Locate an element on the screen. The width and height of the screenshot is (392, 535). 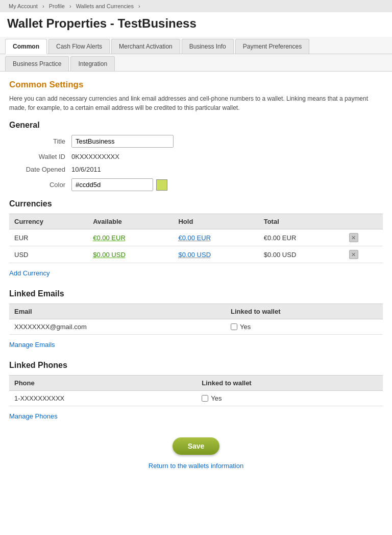
linked-emails-heading: Linked Emails is located at coordinates (196, 294).